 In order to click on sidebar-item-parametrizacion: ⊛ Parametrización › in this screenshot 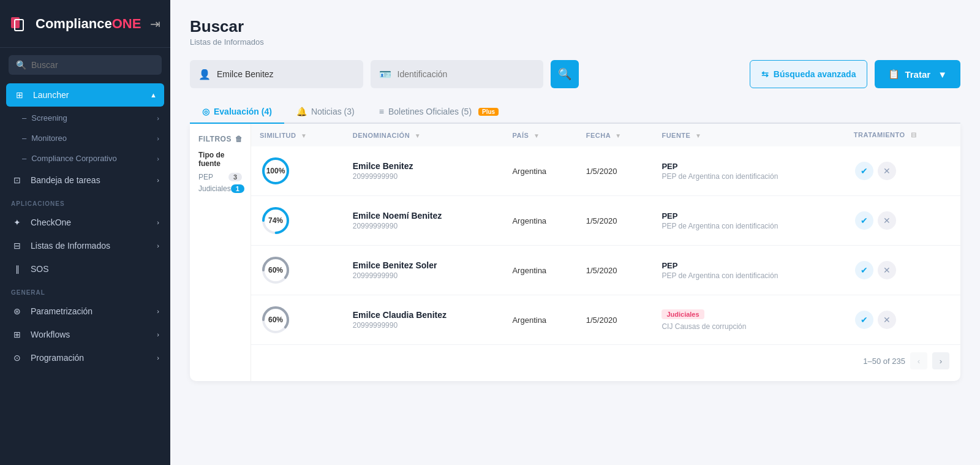, I will do `click(85, 311)`.